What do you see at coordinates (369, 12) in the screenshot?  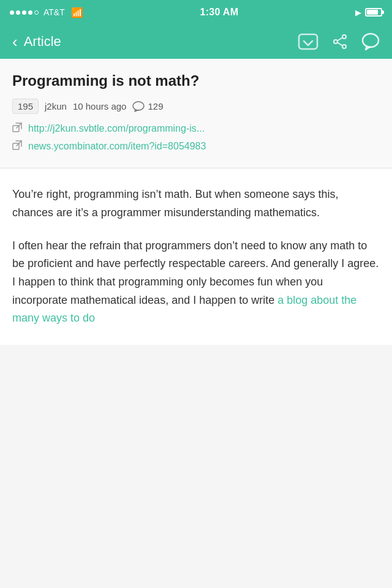 I see `status-right: ▶` at bounding box center [369, 12].